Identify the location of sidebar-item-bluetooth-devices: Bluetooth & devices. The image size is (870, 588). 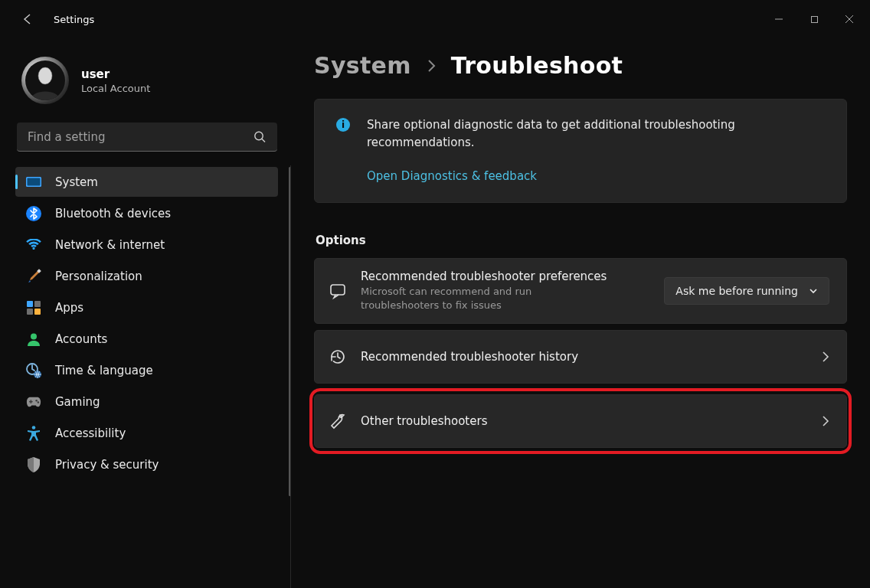
(147, 213).